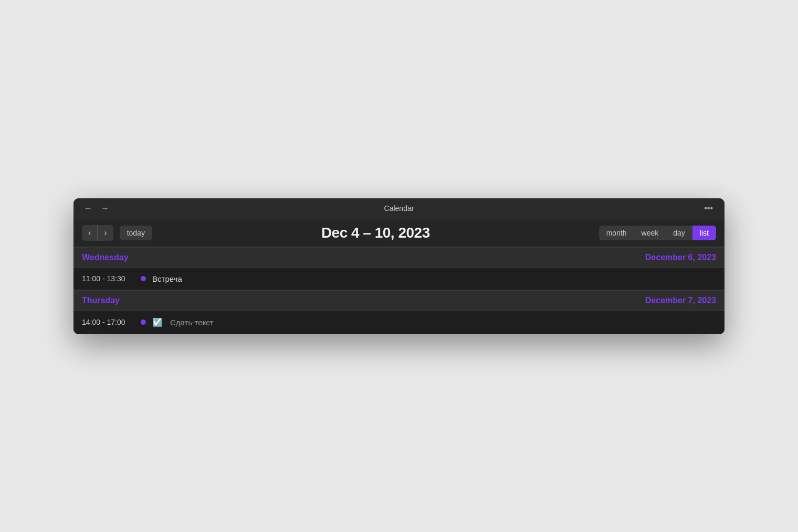 This screenshot has height=532, width=798. Describe the element at coordinates (136, 233) in the screenshot. I see `today-button: today` at that location.